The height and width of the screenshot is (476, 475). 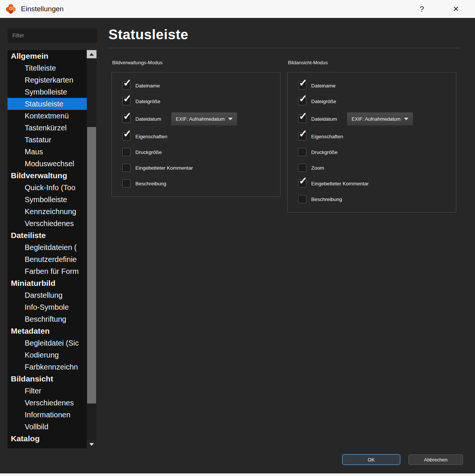 I want to click on option-label: Eigenschaften, so click(x=151, y=137).